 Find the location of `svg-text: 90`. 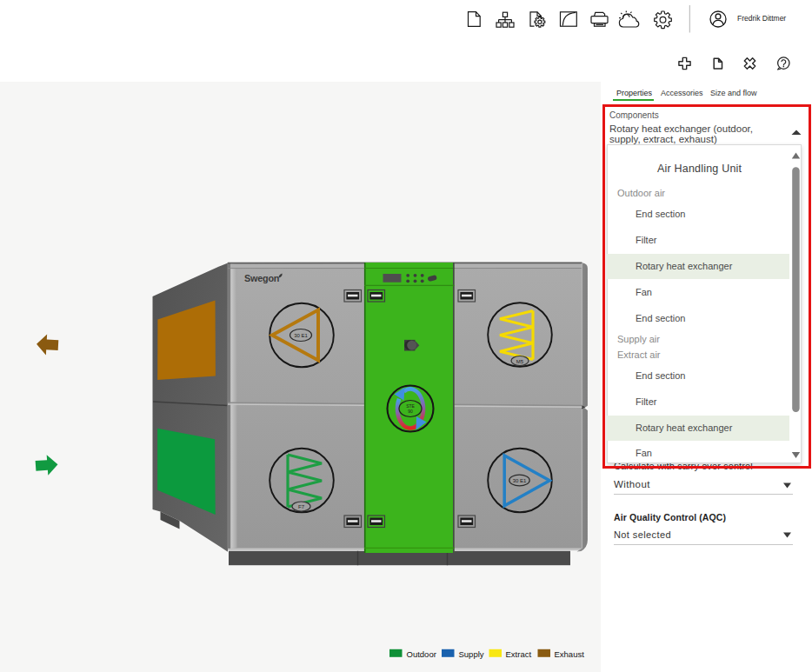

svg-text: 90 is located at coordinates (410, 411).